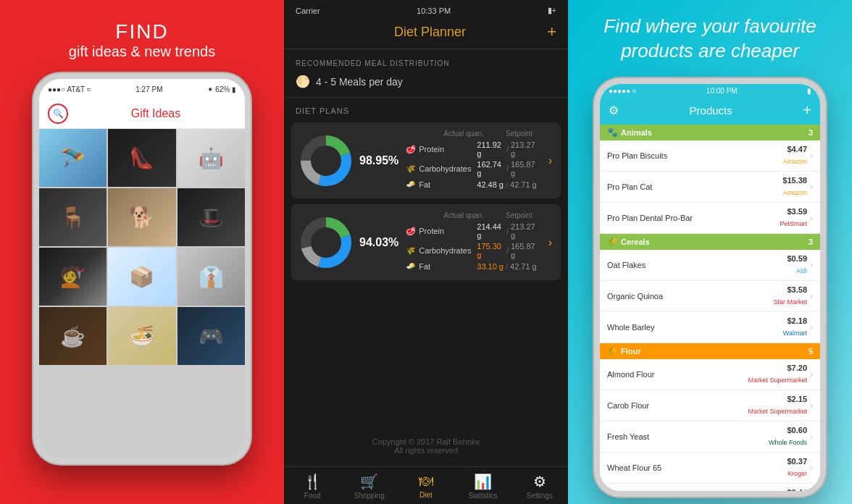 Image resolution: width=852 pixels, height=504 pixels. I want to click on photo-man: 👔, so click(212, 277).